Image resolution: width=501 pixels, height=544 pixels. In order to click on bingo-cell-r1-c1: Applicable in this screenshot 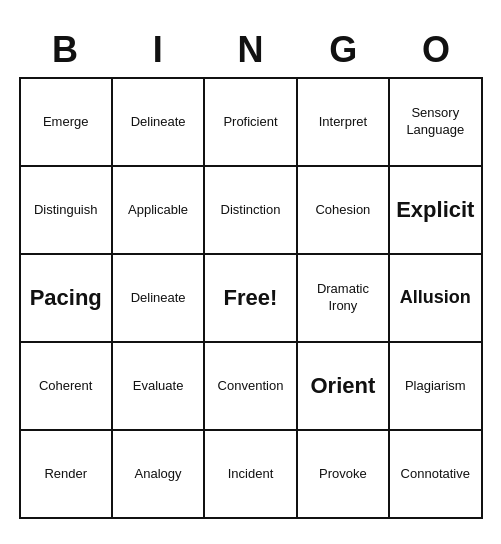, I will do `click(159, 211)`.